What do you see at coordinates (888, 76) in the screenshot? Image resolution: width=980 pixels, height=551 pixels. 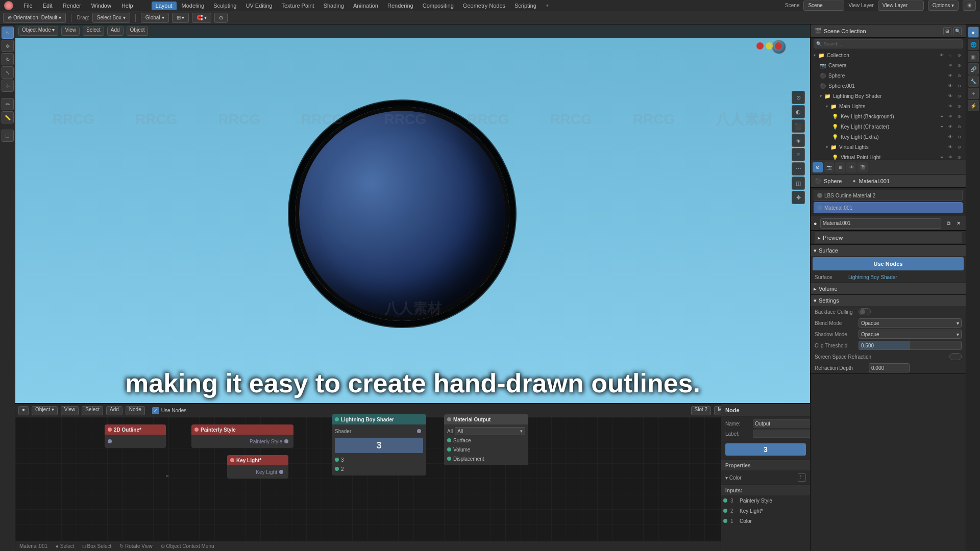 I see `tree-sphere: ⚫ Sphere 👁 ⊙` at bounding box center [888, 76].